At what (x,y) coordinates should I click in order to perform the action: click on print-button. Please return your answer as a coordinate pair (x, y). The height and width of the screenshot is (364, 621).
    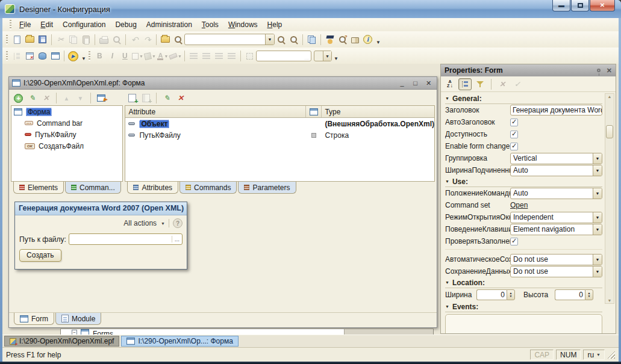
    Looking at the image, I should click on (104, 40).